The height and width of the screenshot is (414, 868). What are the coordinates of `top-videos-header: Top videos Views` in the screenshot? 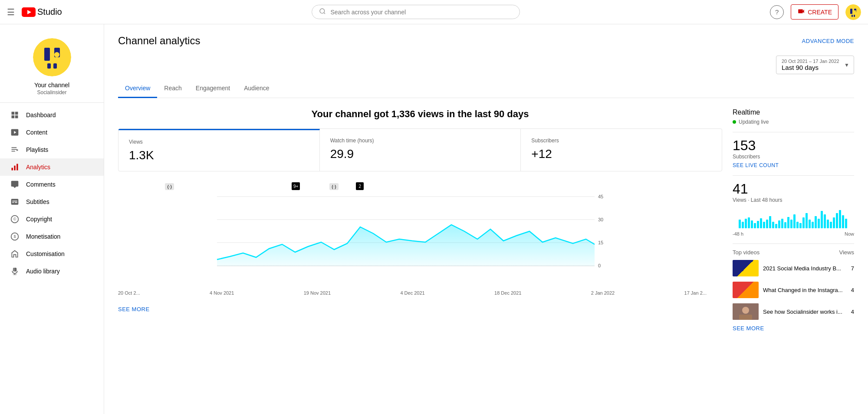 It's located at (793, 253).